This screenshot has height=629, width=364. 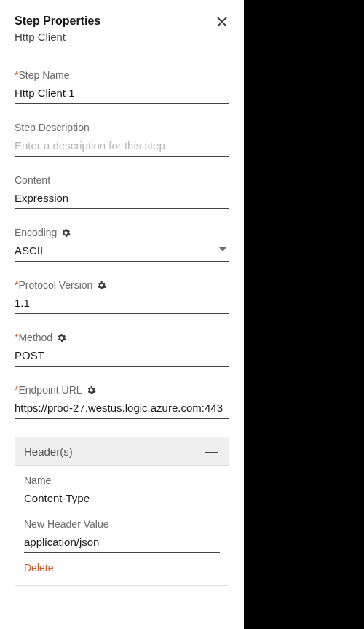 I want to click on panel-header: Step Properties, so click(x=122, y=22).